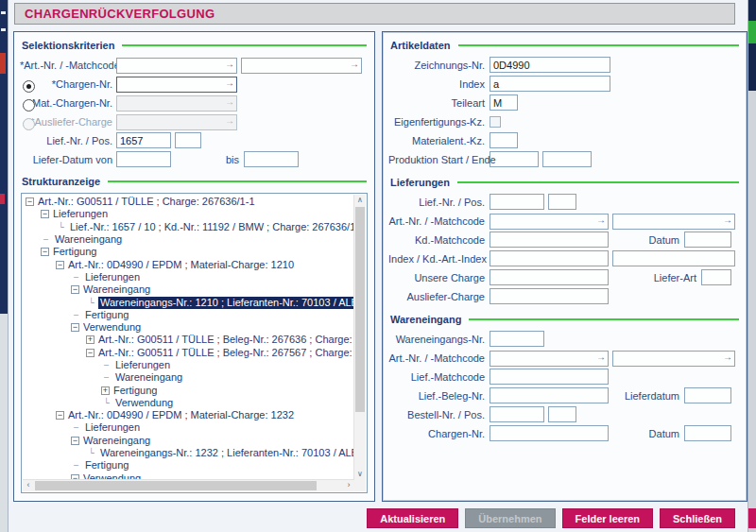 This screenshot has width=756, height=532. I want to click on lief-beleg-nr-input, so click(549, 395).